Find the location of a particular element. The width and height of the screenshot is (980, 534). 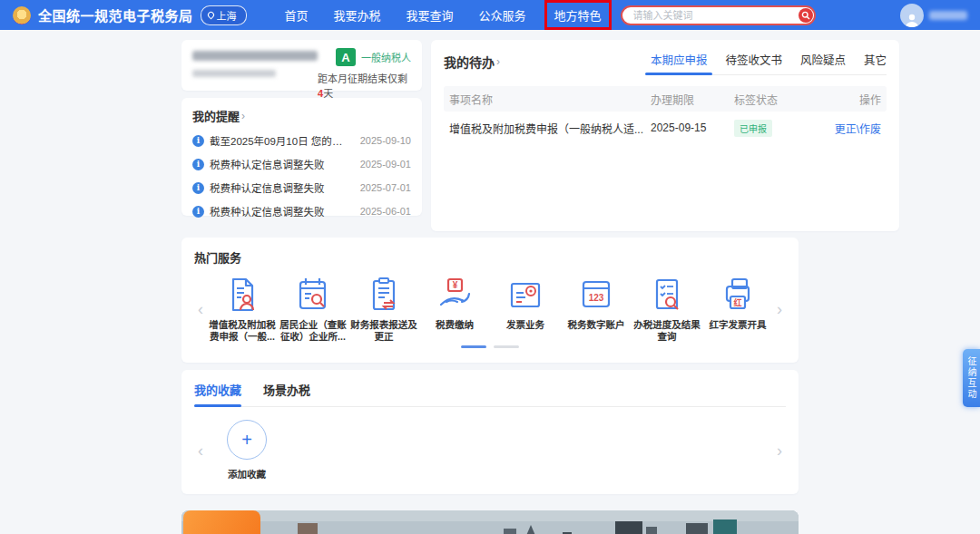

todo-deadline: 2025-09-15 is located at coordinates (692, 128).